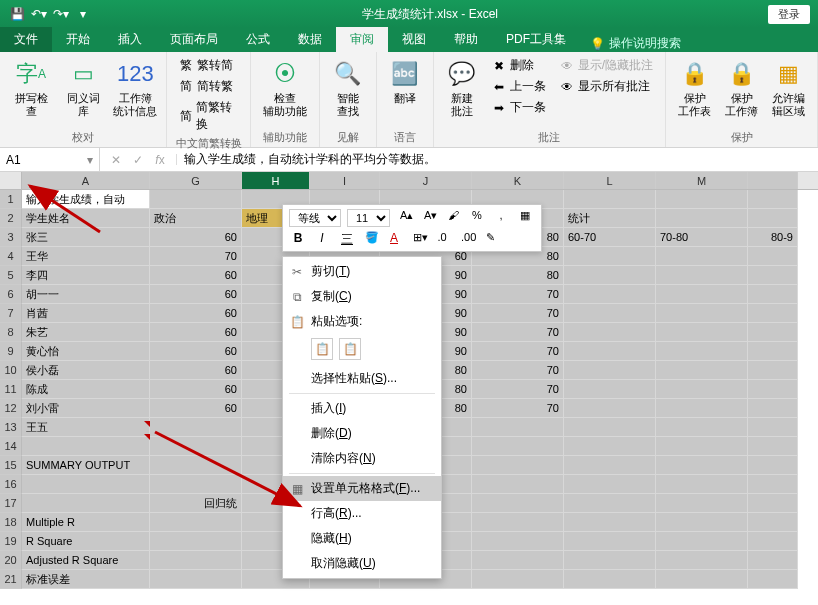 Image resolution: width=818 pixels, height=605 pixels. Describe the element at coordinates (196, 504) in the screenshot. I see `cell: 回归统` at that location.